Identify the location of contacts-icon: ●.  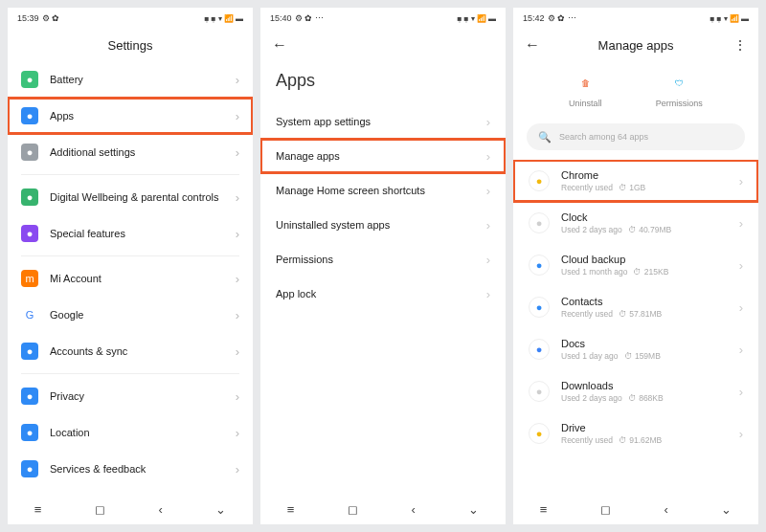
(539, 307).